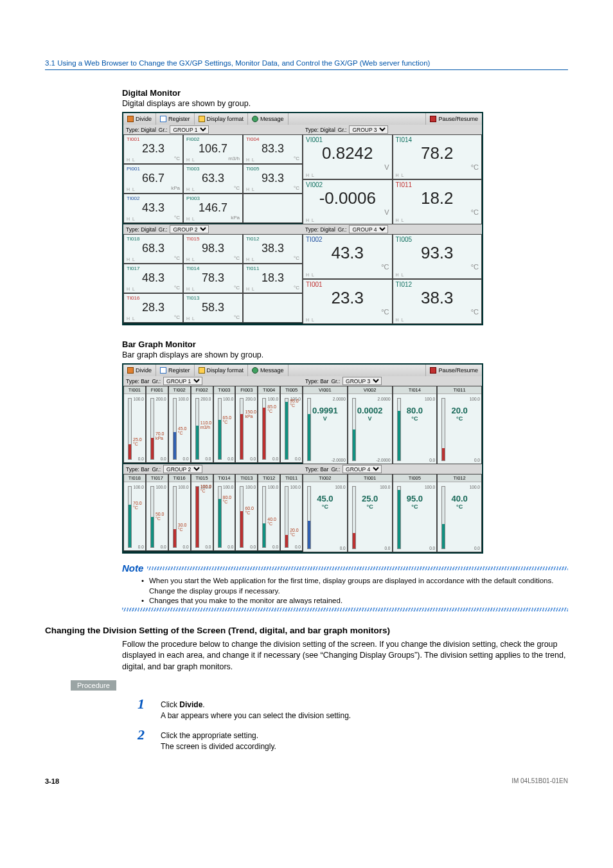 The width and height of the screenshot is (613, 868). I want to click on bar-column: FI001 200.0 0.0 70.0kPa, so click(157, 424).